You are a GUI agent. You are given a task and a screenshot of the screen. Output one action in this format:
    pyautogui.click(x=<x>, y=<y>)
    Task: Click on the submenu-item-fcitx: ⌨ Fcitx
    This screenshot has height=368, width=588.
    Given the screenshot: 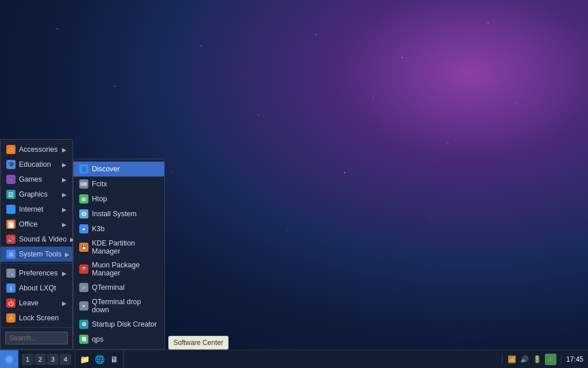 What is the action you would take?
    pyautogui.click(x=119, y=184)
    